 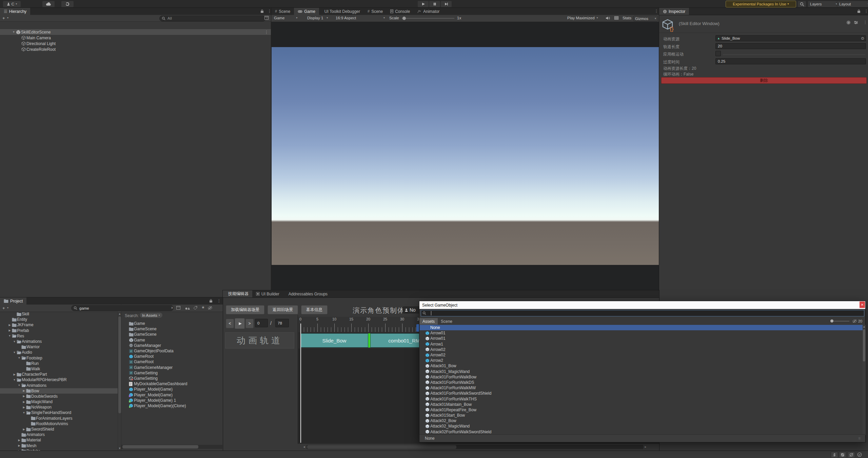 What do you see at coordinates (172, 356) in the screenshot?
I see `asset-row: GameRoot` at bounding box center [172, 356].